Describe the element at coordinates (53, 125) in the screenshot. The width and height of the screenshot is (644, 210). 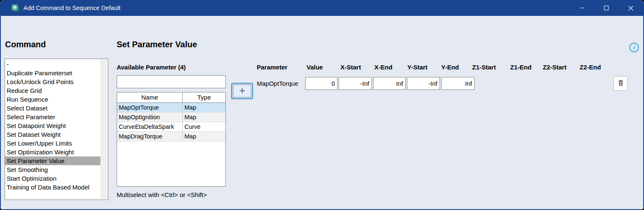
I see `command-list-items: - Duplicate Parameterset Lock/Unlock Gri…` at that location.